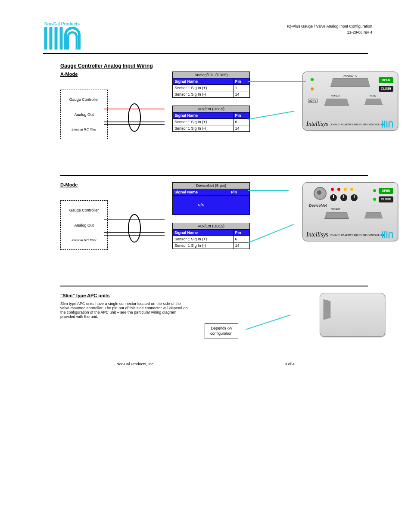  What do you see at coordinates (214, 121) in the screenshot?
I see `a-mode-block: A-Mode Gauge Controller Analog Out inter…` at bounding box center [214, 121].